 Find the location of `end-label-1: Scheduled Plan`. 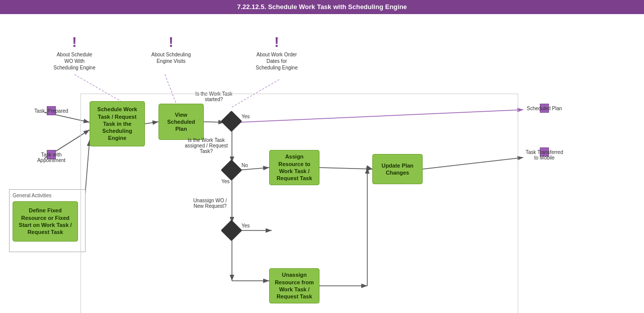

end-label-1: Scheduled Plan is located at coordinates (544, 109).